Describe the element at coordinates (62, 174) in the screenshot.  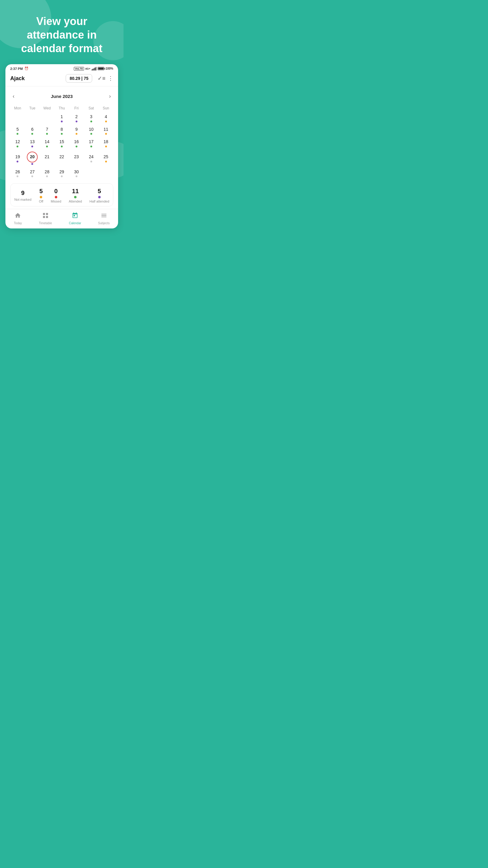
I see `calendar-cell: 29` at that location.